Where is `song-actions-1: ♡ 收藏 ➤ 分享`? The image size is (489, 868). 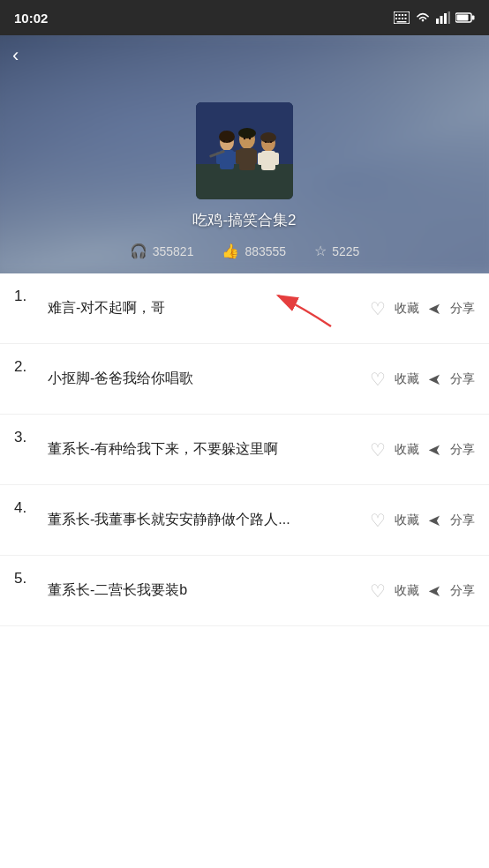
song-actions-1: ♡ 收藏 ➤ 分享 is located at coordinates (422, 309).